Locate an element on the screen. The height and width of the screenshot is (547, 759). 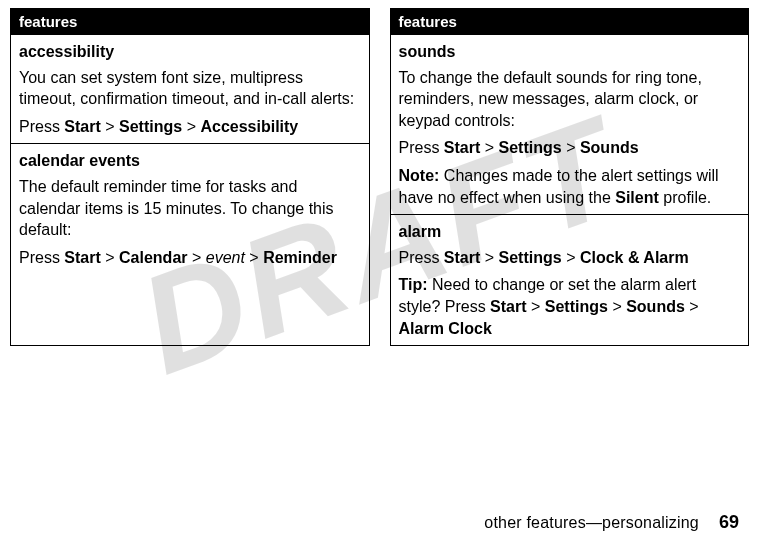
row-press: Press Start > Settings > Sounds is located at coordinates (570, 148).